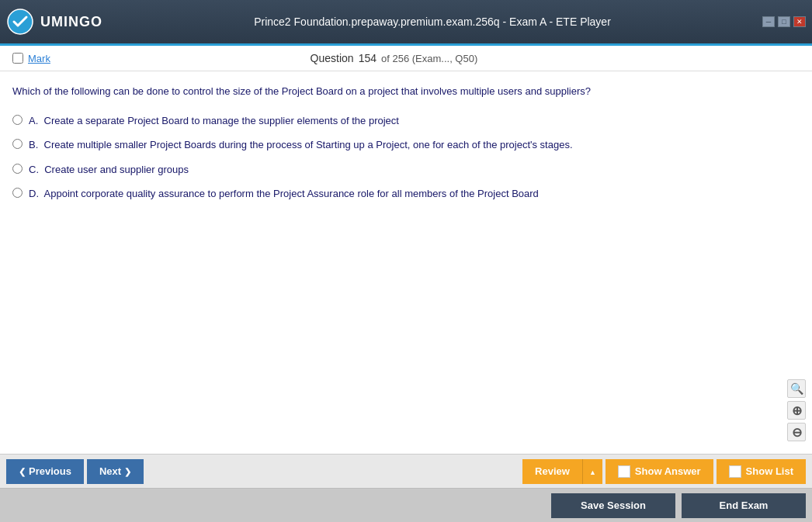 Image resolution: width=812 pixels, height=522 pixels. What do you see at coordinates (301, 145) in the screenshot?
I see `option-b-label: B. Create multiple smaller Project Board…` at bounding box center [301, 145].